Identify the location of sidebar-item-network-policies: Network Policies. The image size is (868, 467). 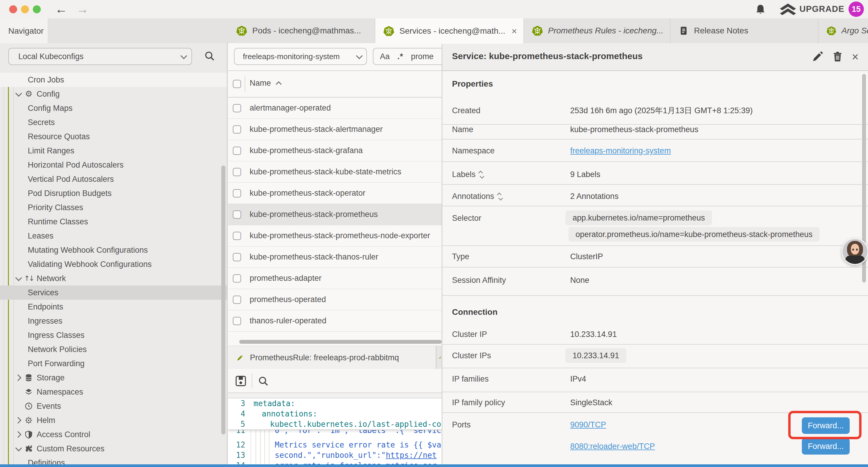
(114, 349).